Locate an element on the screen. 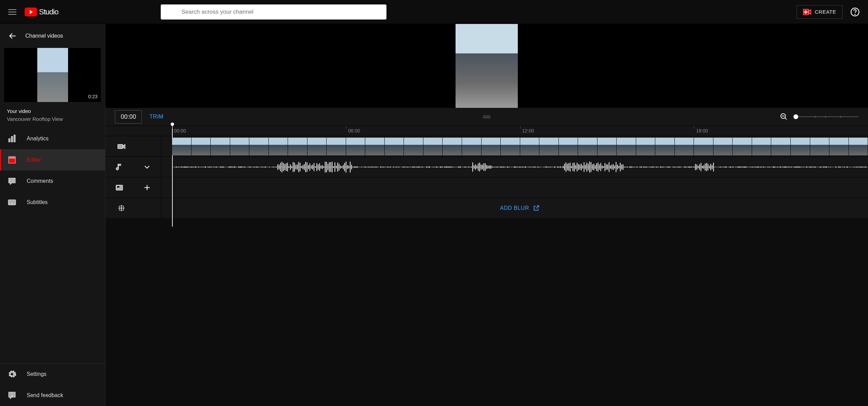 The image size is (868, 406). youtube-play-icon is located at coordinates (31, 12).